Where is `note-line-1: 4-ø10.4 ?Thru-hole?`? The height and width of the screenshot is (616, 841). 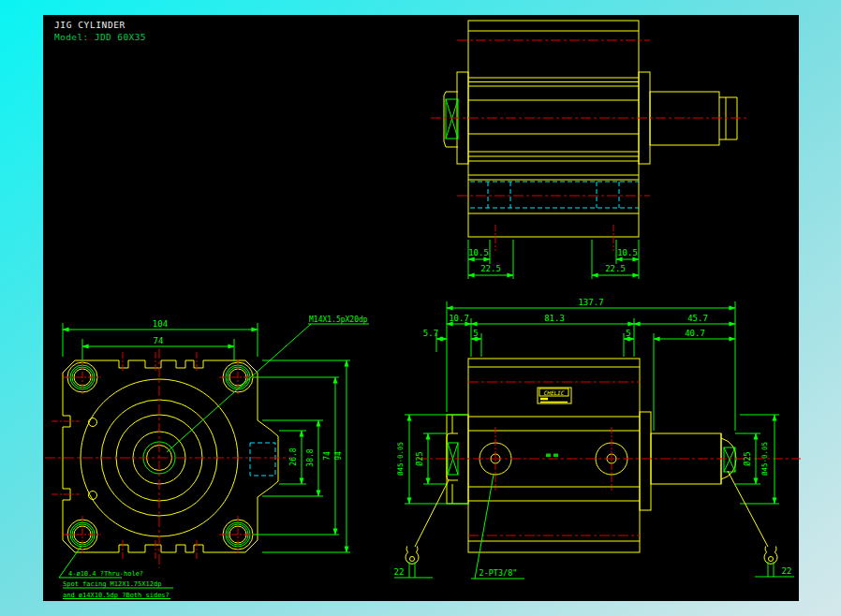
note-line-1: 4-ø10.4 ?Thru-hole? is located at coordinates (106, 574).